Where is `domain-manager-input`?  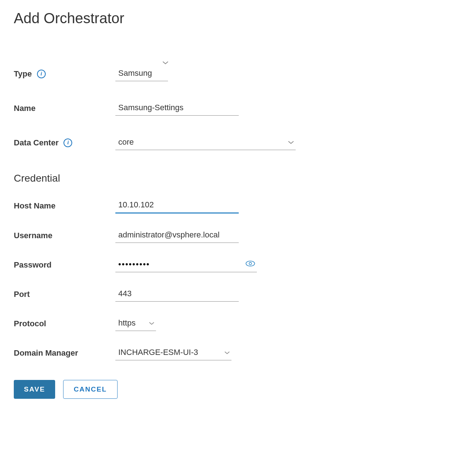
domain-manager-input is located at coordinates (173, 353).